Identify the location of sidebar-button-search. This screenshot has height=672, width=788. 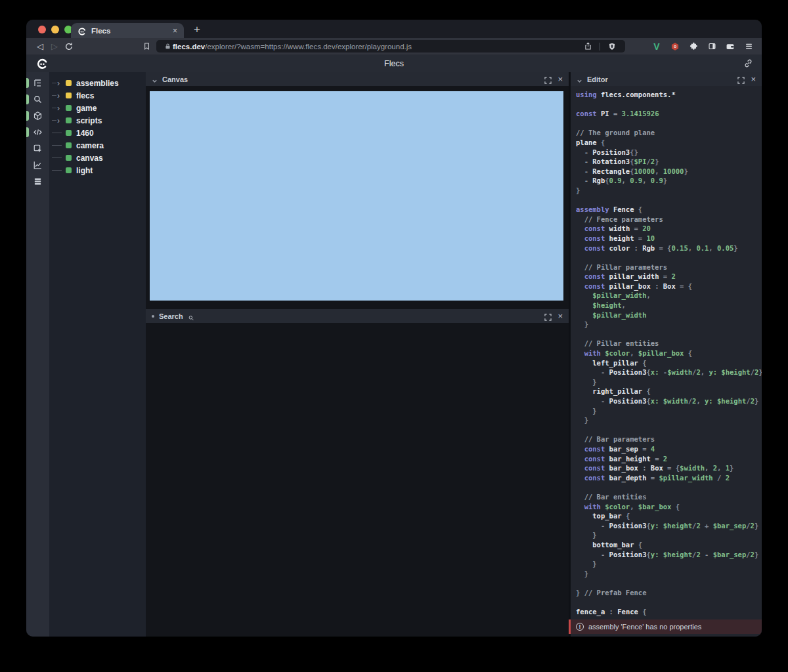
(38, 100).